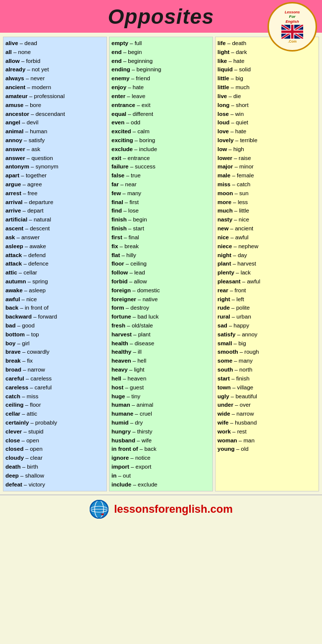  Describe the element at coordinates (267, 379) in the screenshot. I see `list-item: start – finish` at that location.